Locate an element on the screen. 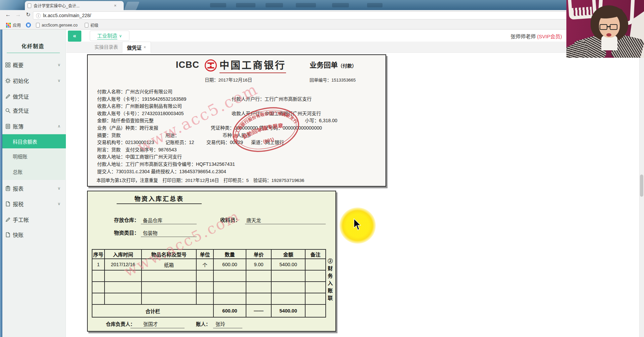  url-text: lx.acc5.com/main_228/ is located at coordinates (67, 15).